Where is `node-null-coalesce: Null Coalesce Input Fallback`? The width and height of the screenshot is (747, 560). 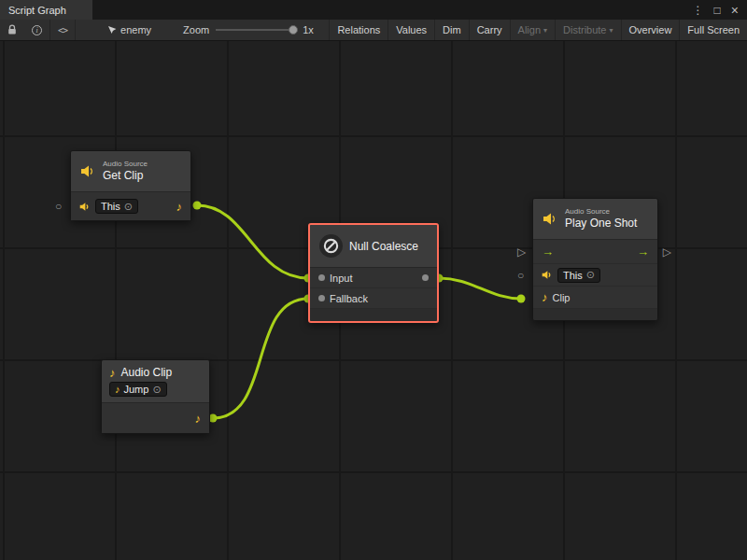 node-null-coalesce: Null Coalesce Input Fallback is located at coordinates (374, 273).